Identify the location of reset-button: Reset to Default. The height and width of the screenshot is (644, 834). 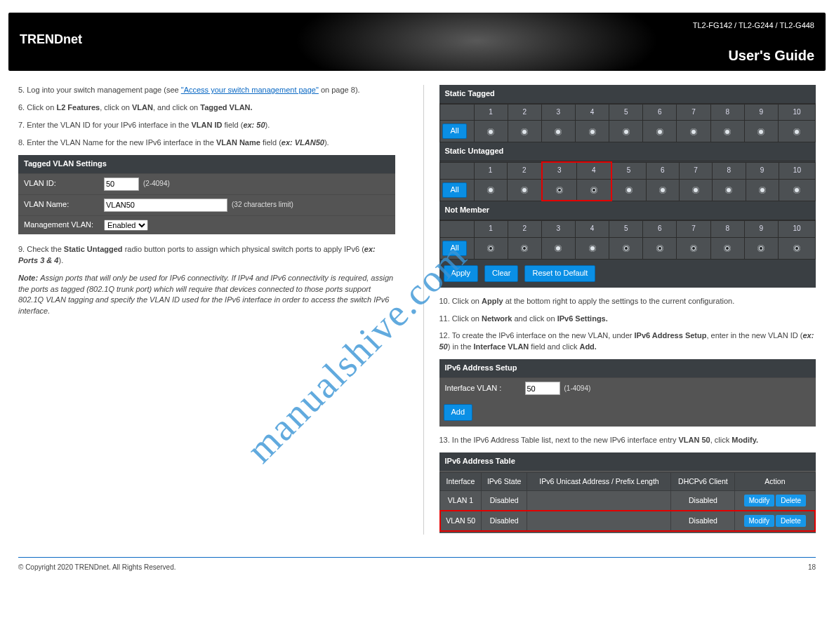
(560, 274).